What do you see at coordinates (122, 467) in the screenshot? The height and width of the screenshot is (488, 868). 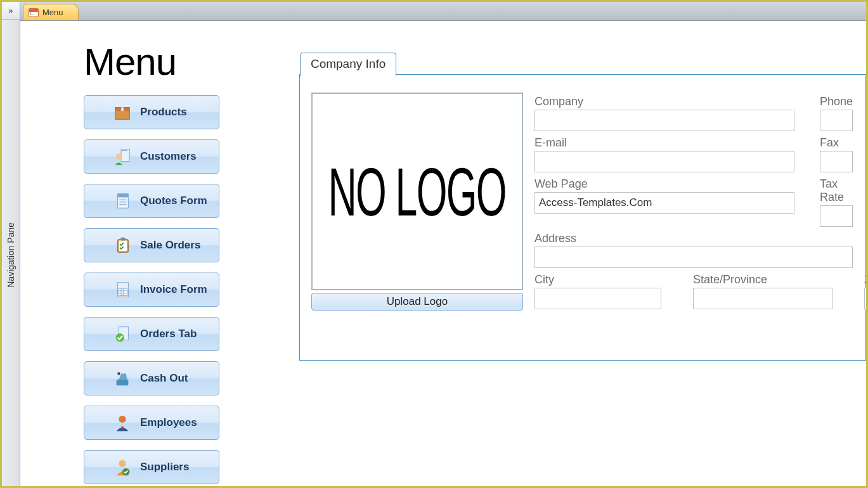 I see `supplier-icon` at bounding box center [122, 467].